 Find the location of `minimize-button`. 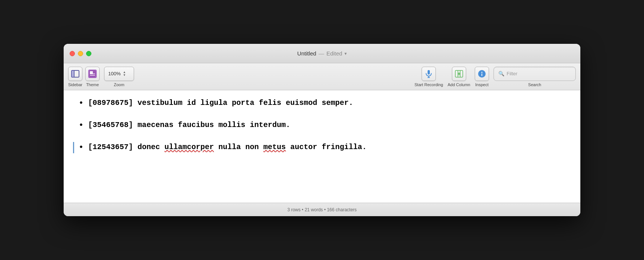

minimize-button is located at coordinates (80, 54).